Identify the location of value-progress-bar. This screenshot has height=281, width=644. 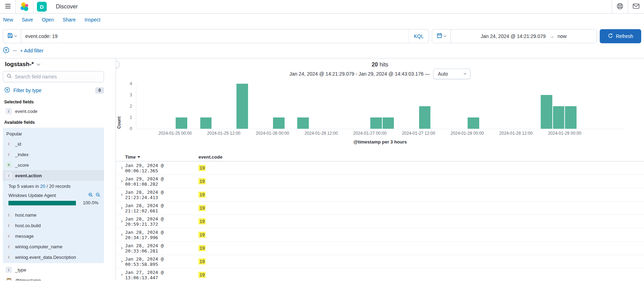
(42, 203).